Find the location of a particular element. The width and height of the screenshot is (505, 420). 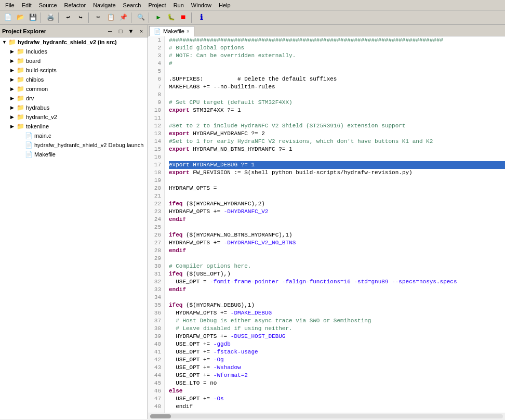

open-button: 📂 is located at coordinates (20, 18).